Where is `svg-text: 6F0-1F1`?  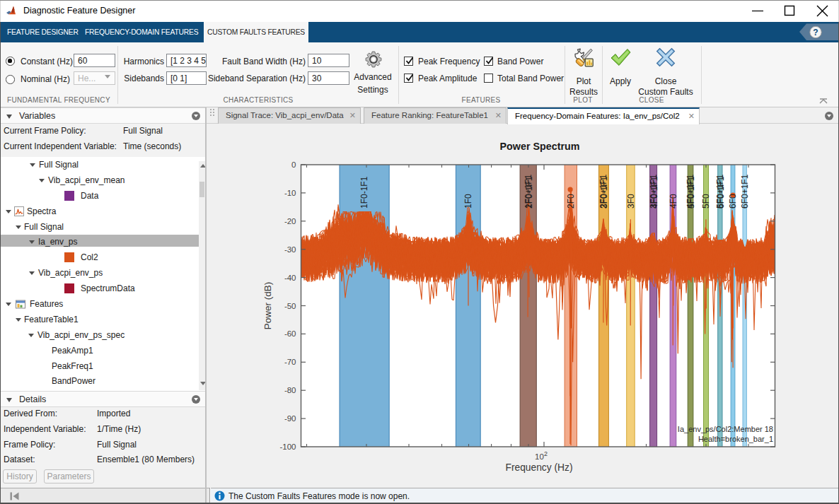
svg-text: 6F0-1F1 is located at coordinates (721, 192).